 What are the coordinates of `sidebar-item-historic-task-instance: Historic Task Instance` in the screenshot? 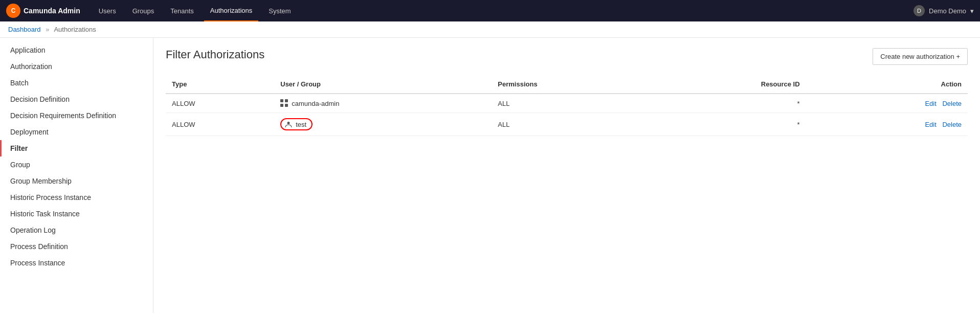 It's located at (77, 214).